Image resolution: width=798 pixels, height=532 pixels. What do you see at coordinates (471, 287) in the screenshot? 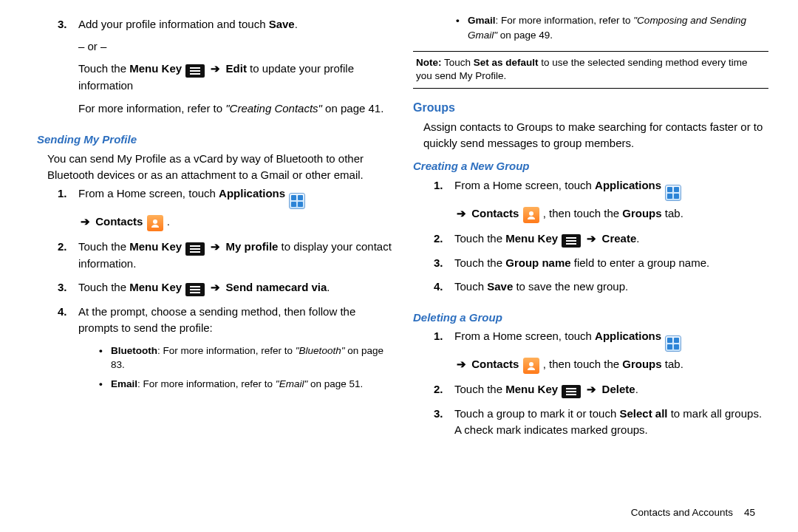
I see `text: Touch` at bounding box center [471, 287].